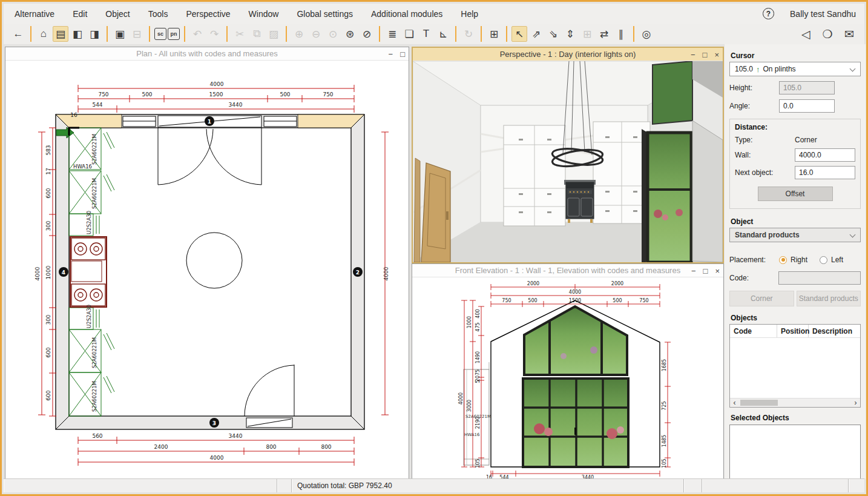 This screenshot has height=496, width=868. What do you see at coordinates (761, 299) in the screenshot?
I see `corner-button: Corner` at bounding box center [761, 299].